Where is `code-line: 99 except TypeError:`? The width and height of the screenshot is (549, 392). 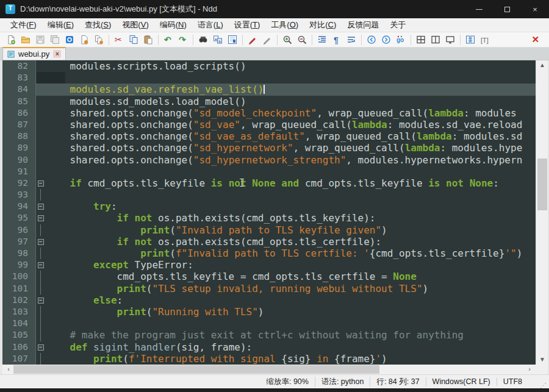 code-line: 99 except TypeError: is located at coordinates (269, 265).